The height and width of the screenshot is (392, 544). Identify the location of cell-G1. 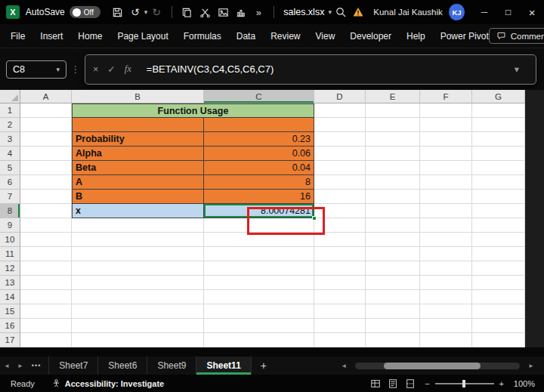
(499, 110).